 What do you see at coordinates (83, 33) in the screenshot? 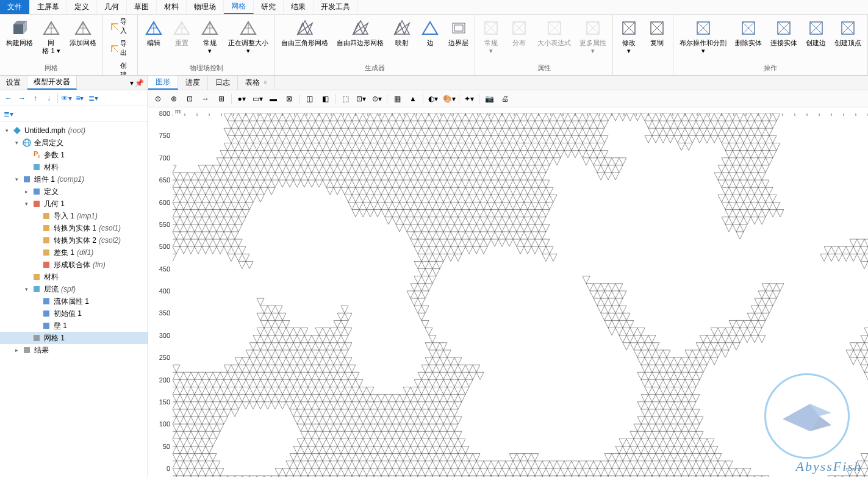
I see `ribbon-添加网格: 添加网格` at bounding box center [83, 33].